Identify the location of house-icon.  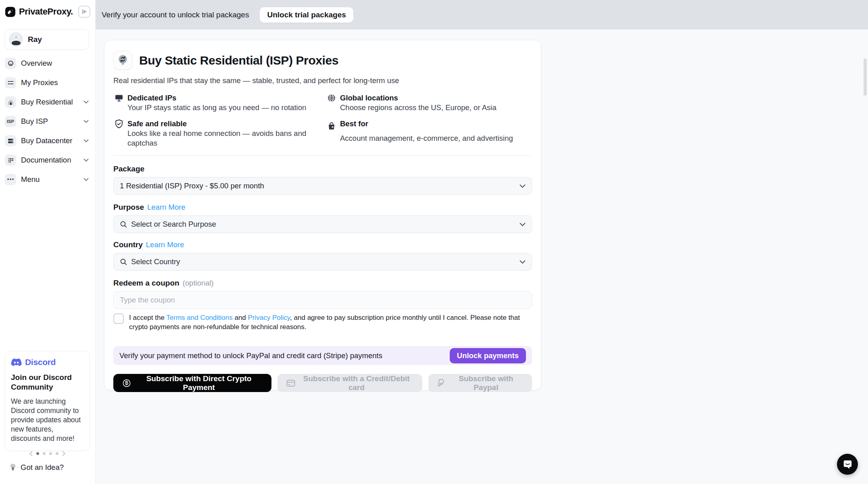
(10, 102).